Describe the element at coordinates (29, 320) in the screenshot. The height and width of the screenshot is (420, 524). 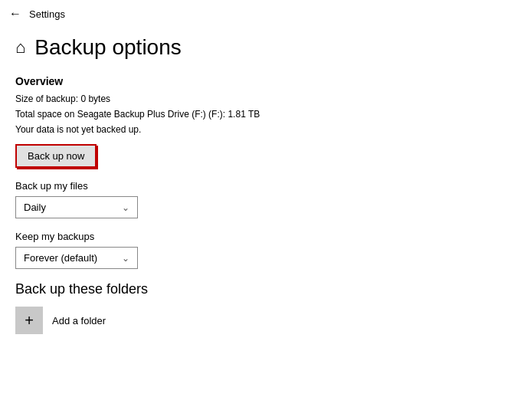
I see `add-folder-button: +` at that location.